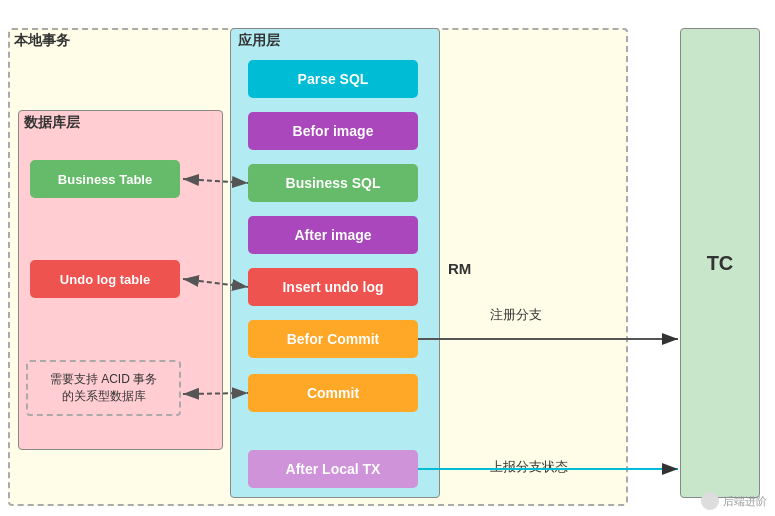 This screenshot has height=516, width=775. What do you see at coordinates (333, 235) in the screenshot?
I see `after-image-block: After image` at bounding box center [333, 235].